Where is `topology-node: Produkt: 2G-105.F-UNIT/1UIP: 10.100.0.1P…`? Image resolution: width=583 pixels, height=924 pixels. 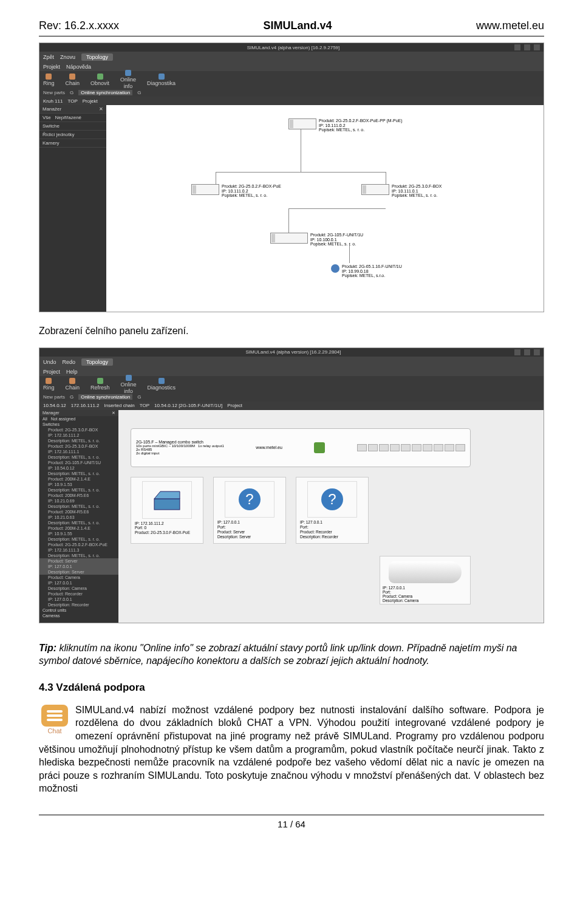 topology-node: Produkt: 2G-105.F-UNIT/1UIP: 10.100.0.1P… is located at coordinates (317, 239).